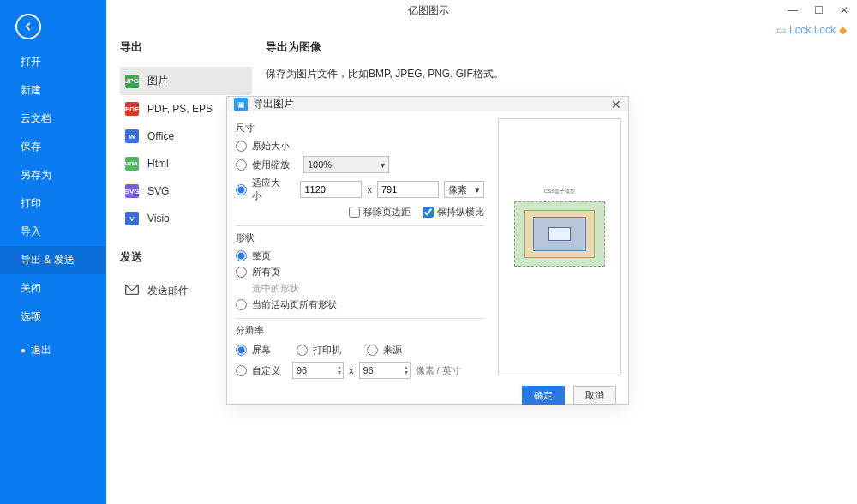 The image size is (857, 504). I want to click on sidebar-item-close: 关闭, so click(53, 288).